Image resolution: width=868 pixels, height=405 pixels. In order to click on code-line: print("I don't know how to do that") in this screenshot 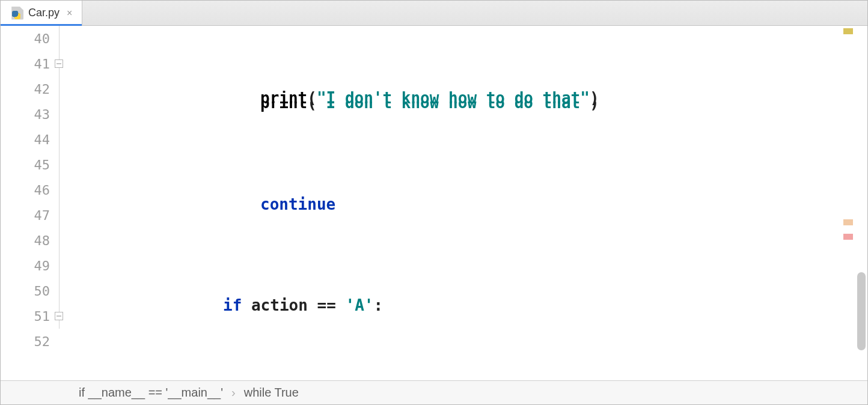, I will do `click(466, 109)`.